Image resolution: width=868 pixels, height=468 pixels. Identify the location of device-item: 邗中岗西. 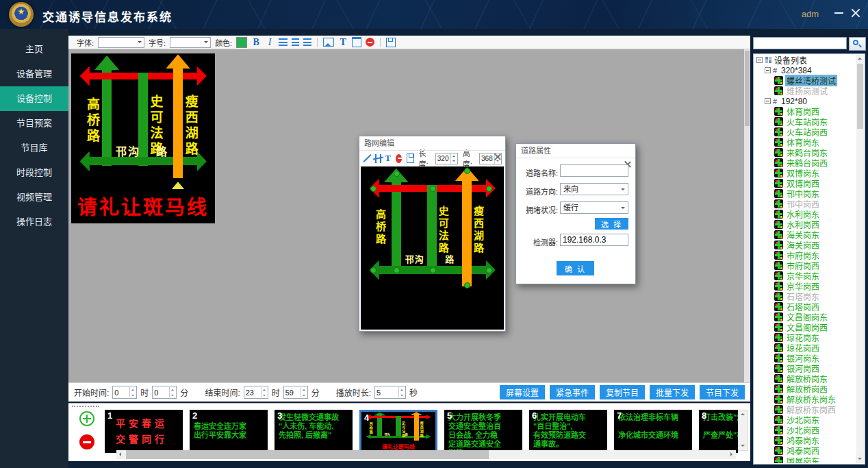
(805, 204).